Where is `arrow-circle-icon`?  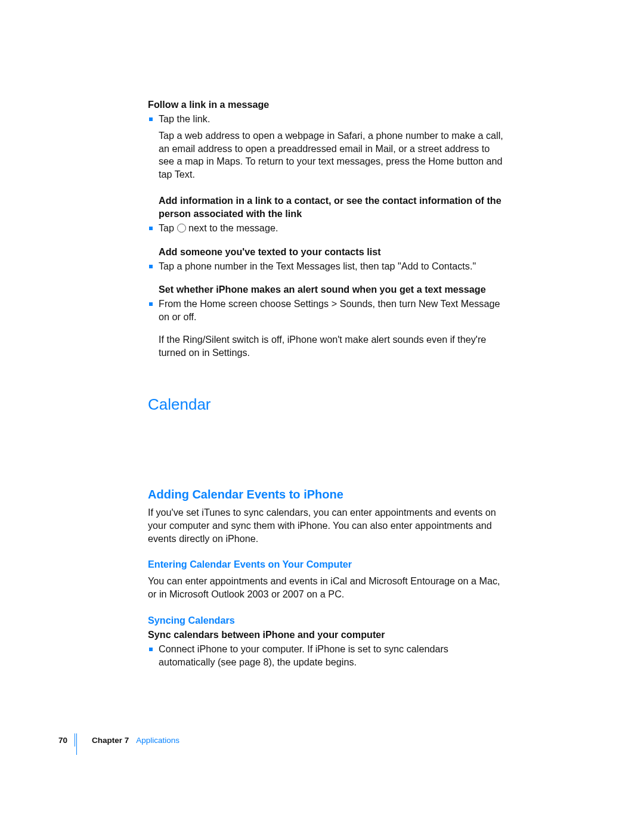 arrow-circle-icon is located at coordinates (181, 228).